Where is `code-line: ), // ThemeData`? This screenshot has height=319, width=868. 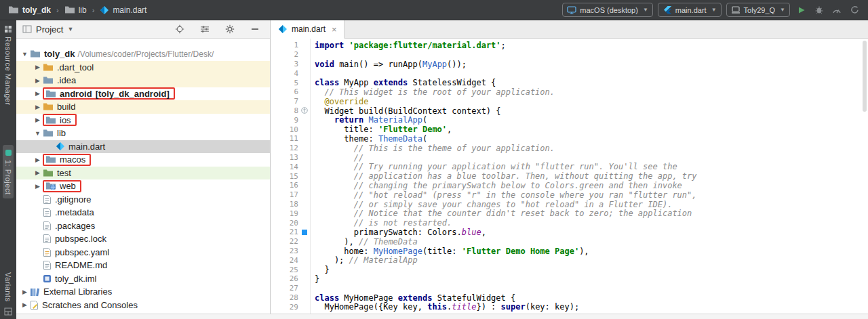
code-line: ), // ThemeData is located at coordinates (588, 242).